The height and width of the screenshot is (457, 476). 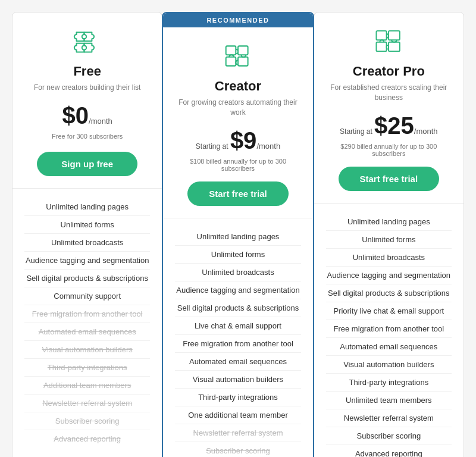 I want to click on cta-button-free: Sign up free, so click(x=87, y=164).